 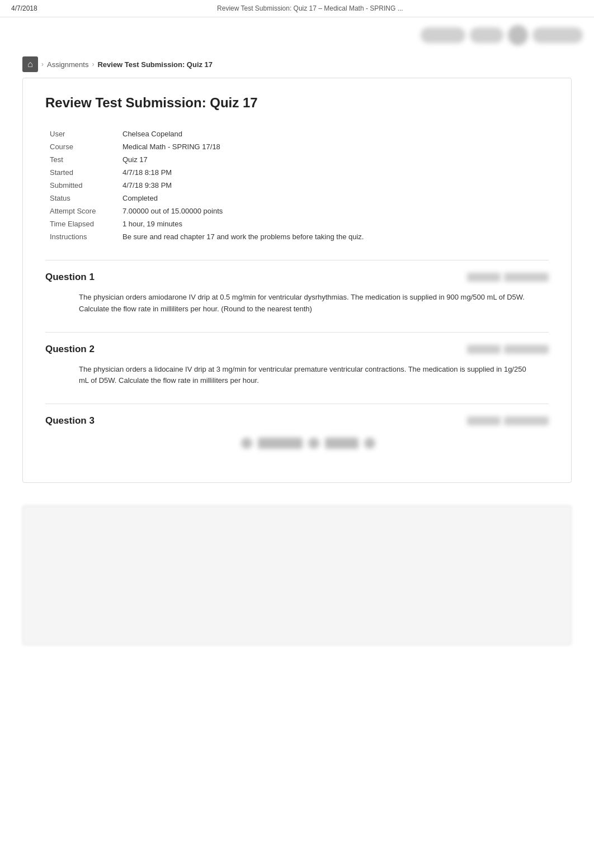 I want to click on info-value: 4/7/18 9:38 PM, so click(x=333, y=186).